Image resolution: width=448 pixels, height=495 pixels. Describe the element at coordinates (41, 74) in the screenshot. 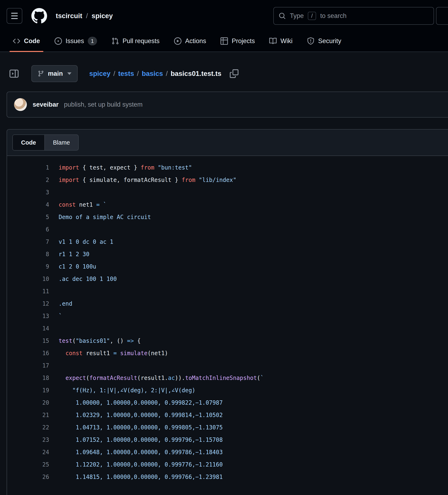

I see `git-branch-icon` at that location.